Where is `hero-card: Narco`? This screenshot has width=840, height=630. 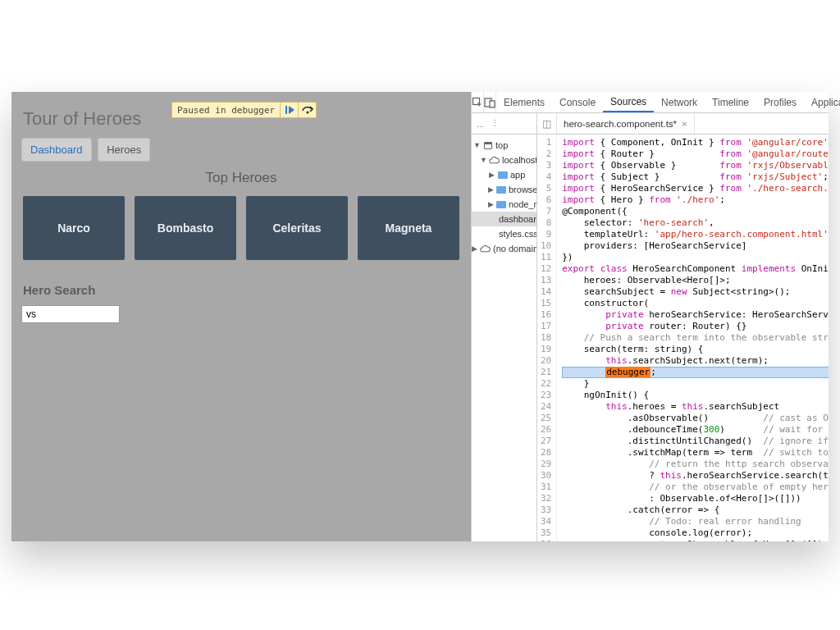 hero-card: Narco is located at coordinates (74, 228).